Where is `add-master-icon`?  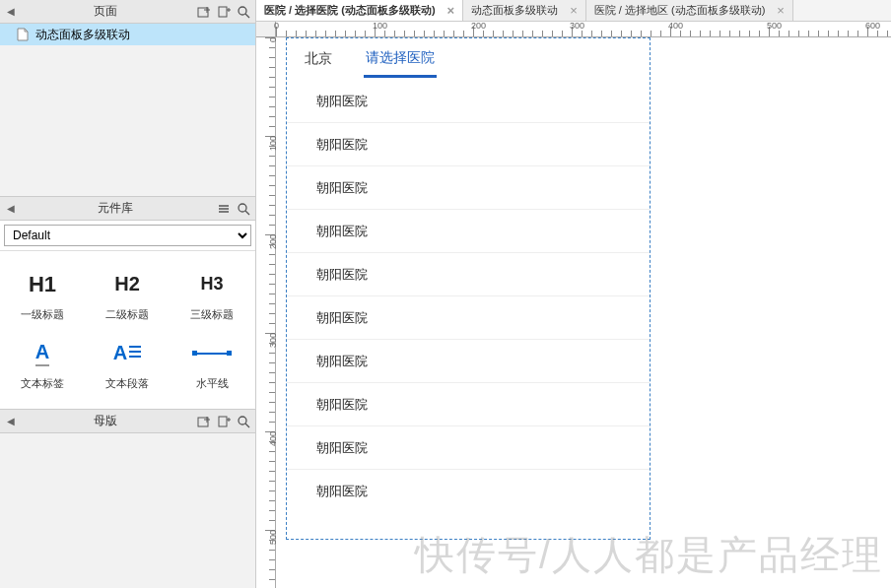
add-master-icon is located at coordinates (224, 422).